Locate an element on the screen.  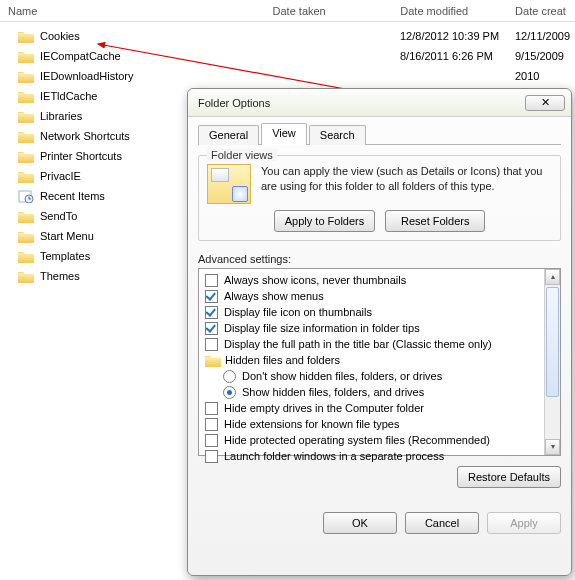
advanced-setting-label: Display file icon on thumbnails is located at coordinates (298, 312).